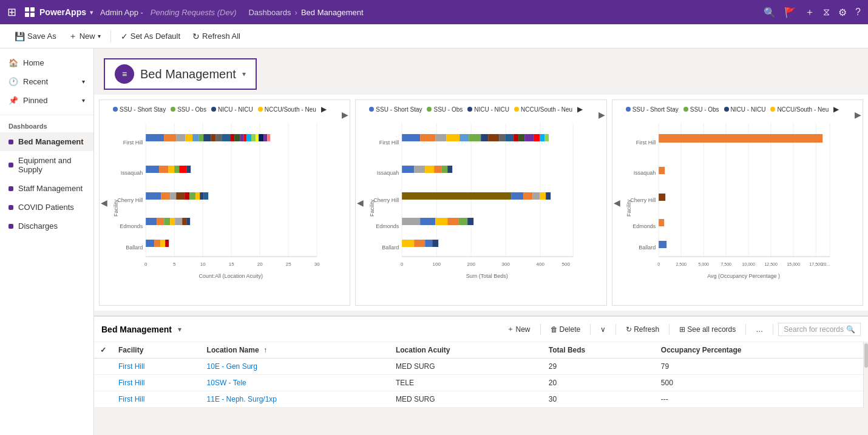 Image resolution: width=868 pixels, height=435 pixels. I want to click on chart3-prev-icon: ◀, so click(617, 203).